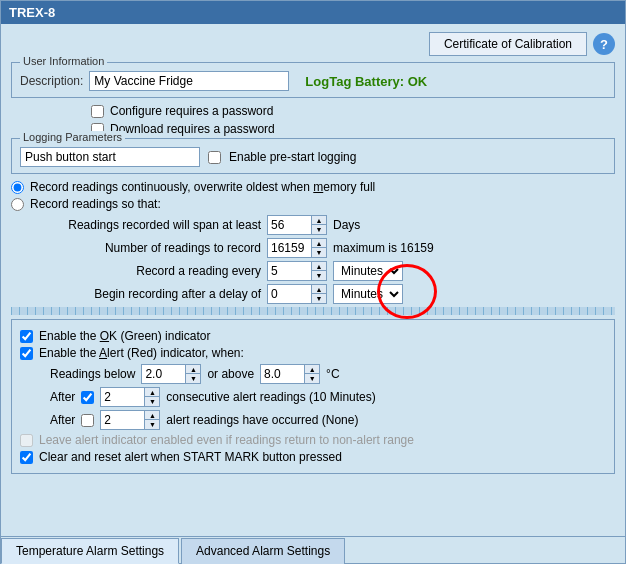 The height and width of the screenshot is (564, 626). What do you see at coordinates (26, 458) in the screenshot?
I see `clear-reset-checkbox` at bounding box center [26, 458].